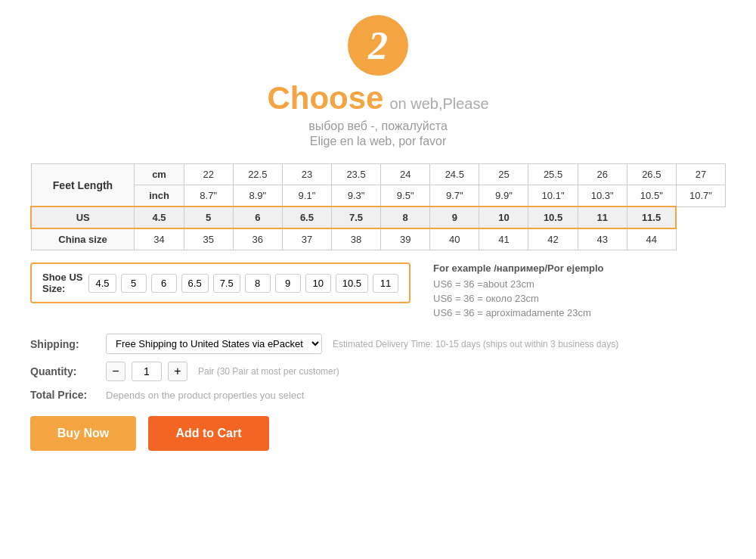 The height and width of the screenshot is (559, 756). What do you see at coordinates (503, 175) in the screenshot?
I see `cm-val-6: 25` at bounding box center [503, 175].